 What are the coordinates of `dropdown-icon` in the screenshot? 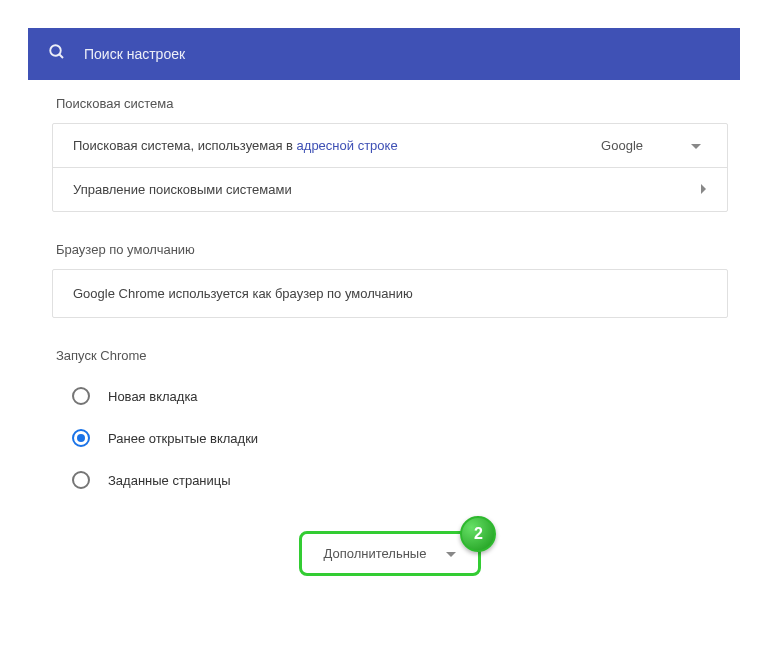 It's located at (696, 146).